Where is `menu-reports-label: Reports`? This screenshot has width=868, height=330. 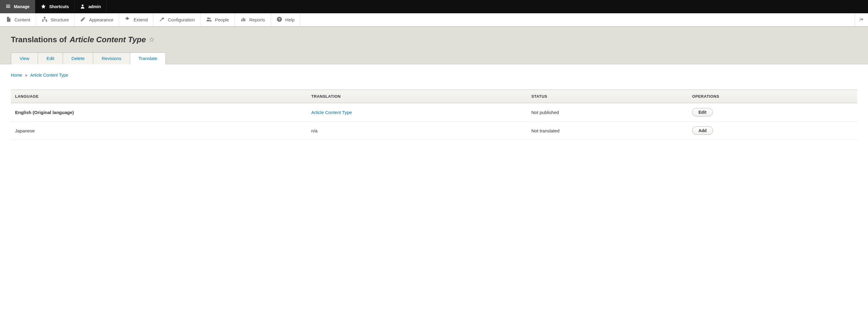 menu-reports-label: Reports is located at coordinates (257, 20).